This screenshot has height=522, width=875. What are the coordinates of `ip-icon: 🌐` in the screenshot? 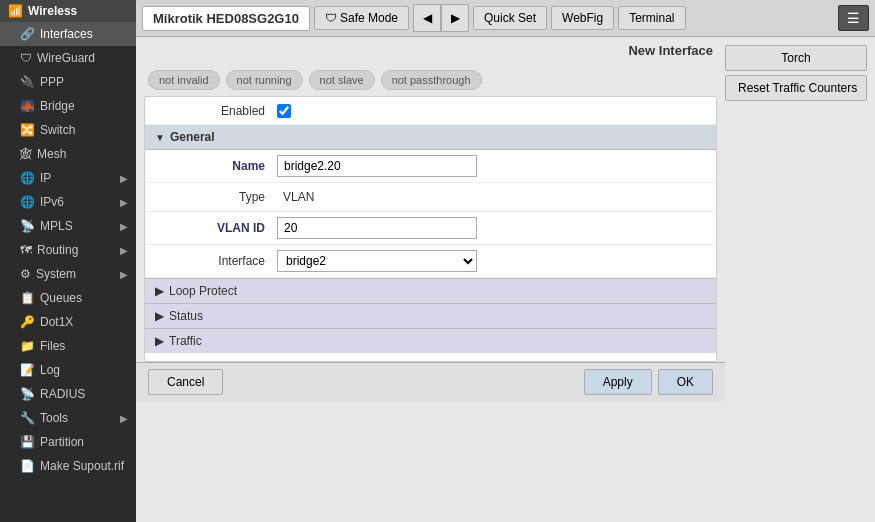 It's located at (28, 178).